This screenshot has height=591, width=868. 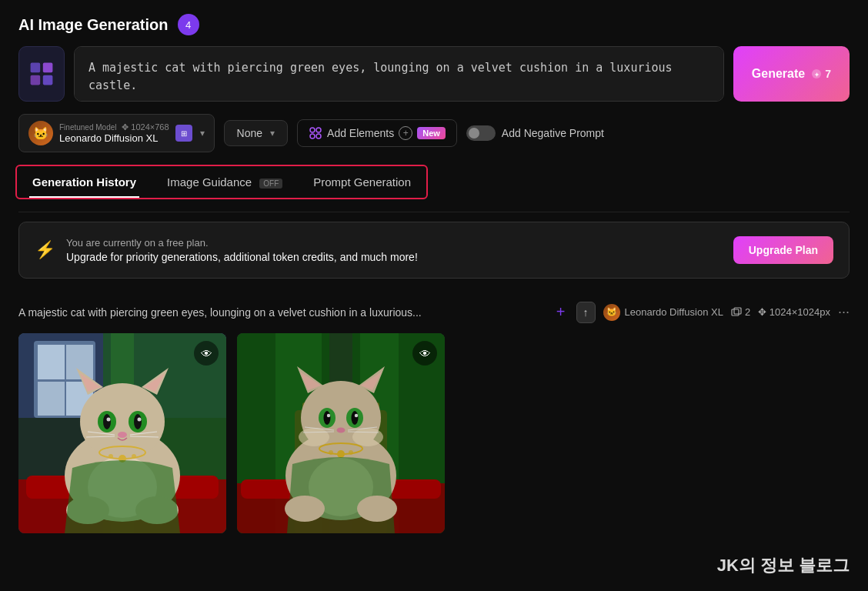 What do you see at coordinates (114, 133) in the screenshot?
I see `model-info: Finetuned Model ✥ 1024×768 Leonardo Diff…` at bounding box center [114, 133].